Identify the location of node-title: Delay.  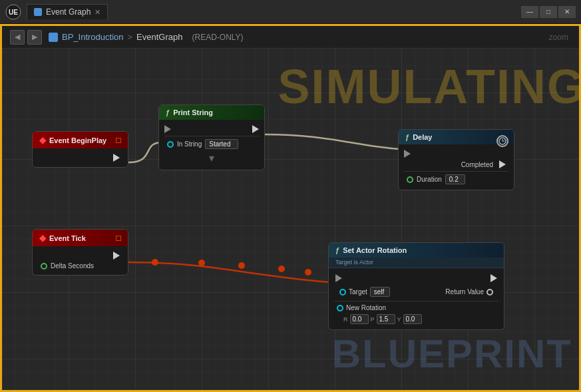
(422, 137).